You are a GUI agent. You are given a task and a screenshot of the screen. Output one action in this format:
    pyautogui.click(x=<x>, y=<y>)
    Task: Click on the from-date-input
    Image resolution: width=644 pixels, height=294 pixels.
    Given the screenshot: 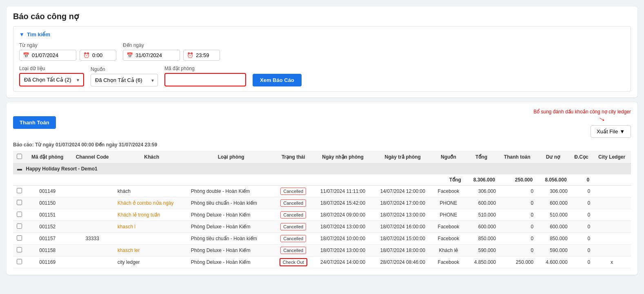 What is the action you would take?
    pyautogui.click(x=52, y=55)
    